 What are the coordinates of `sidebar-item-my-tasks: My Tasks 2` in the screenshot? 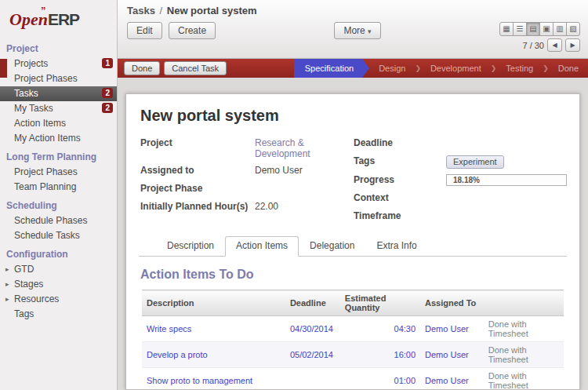 It's located at (58, 108).